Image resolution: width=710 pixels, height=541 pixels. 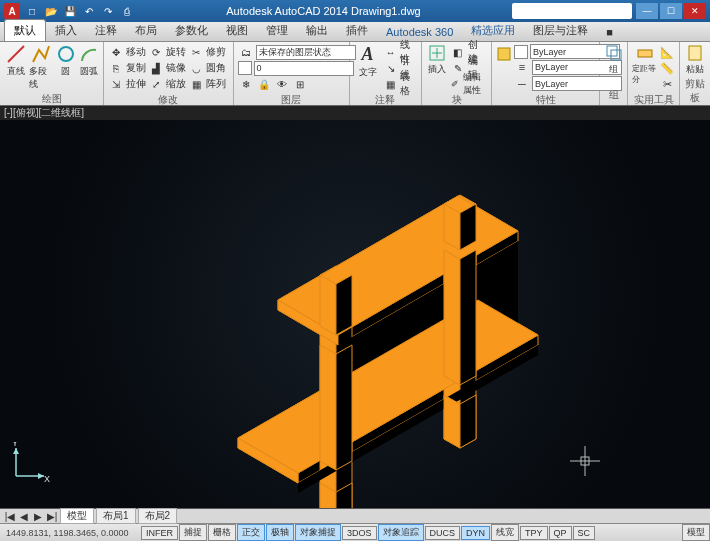 I want to click on tab-plugins: 插件, so click(x=357, y=30).